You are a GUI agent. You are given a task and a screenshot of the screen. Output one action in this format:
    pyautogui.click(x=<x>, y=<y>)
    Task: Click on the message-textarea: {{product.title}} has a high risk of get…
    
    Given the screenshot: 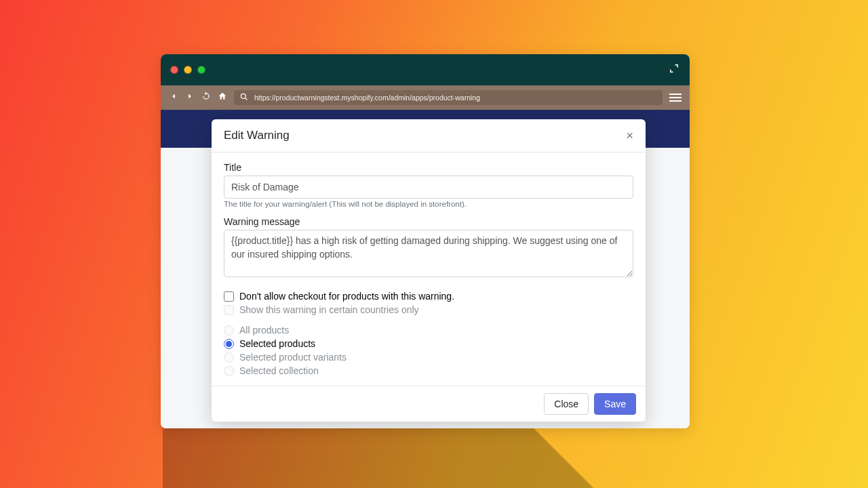 What is the action you would take?
    pyautogui.click(x=429, y=253)
    